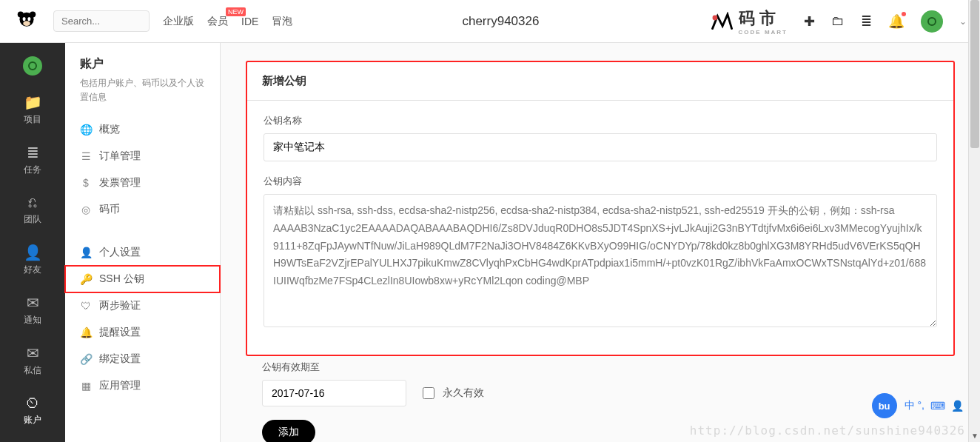 The height and width of the screenshot is (442, 980). I want to click on code-mart-logo: 码 市CODE MART, so click(748, 21).